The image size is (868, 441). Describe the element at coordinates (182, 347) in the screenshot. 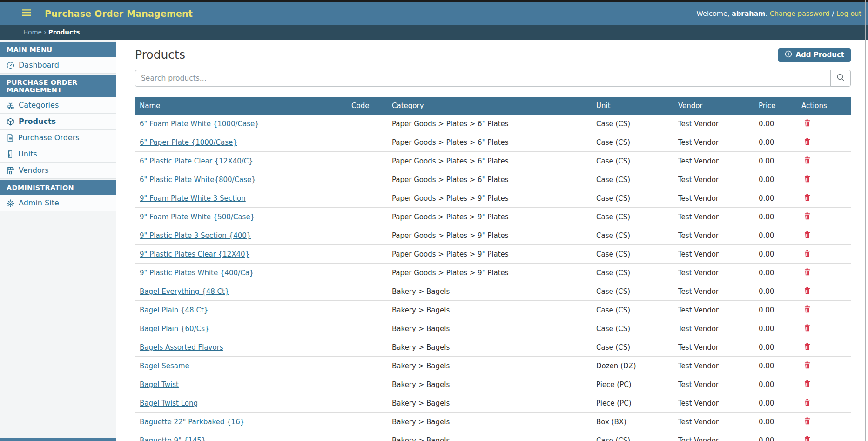

I see `product-name-link: Bagels Assorted Flavors` at that location.